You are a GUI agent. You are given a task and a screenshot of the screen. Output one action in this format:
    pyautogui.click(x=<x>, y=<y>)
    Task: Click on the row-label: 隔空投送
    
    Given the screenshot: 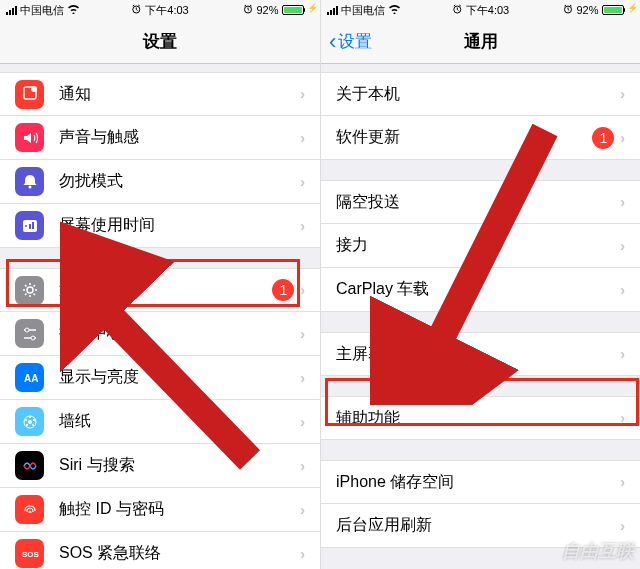 What is the action you would take?
    pyautogui.click(x=475, y=202)
    